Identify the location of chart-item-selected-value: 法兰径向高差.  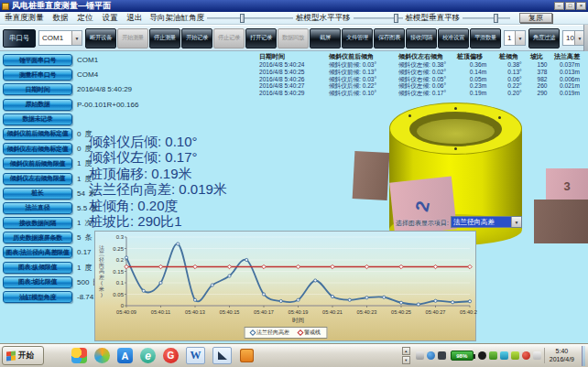
(482, 221).